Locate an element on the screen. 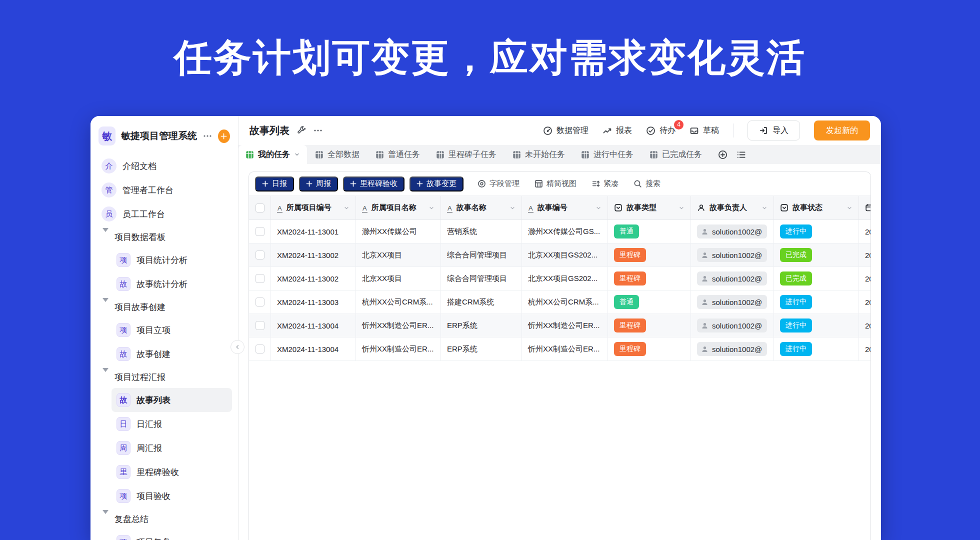 The image size is (980, 540). plus-icon-white is located at coordinates (265, 184).